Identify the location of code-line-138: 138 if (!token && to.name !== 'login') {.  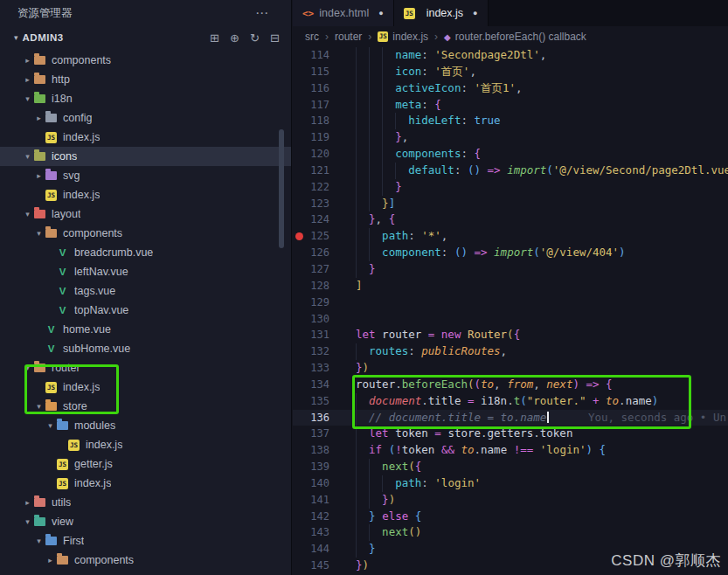
(510, 451).